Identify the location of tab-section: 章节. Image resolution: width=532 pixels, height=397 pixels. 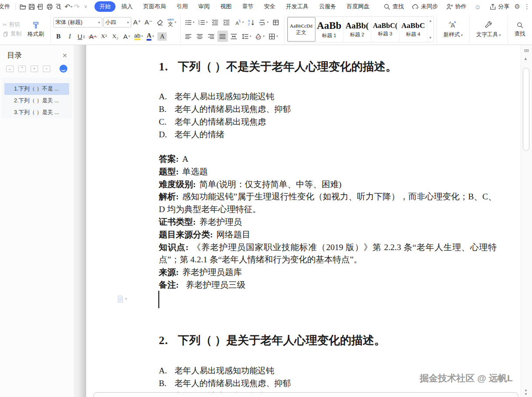
(248, 7).